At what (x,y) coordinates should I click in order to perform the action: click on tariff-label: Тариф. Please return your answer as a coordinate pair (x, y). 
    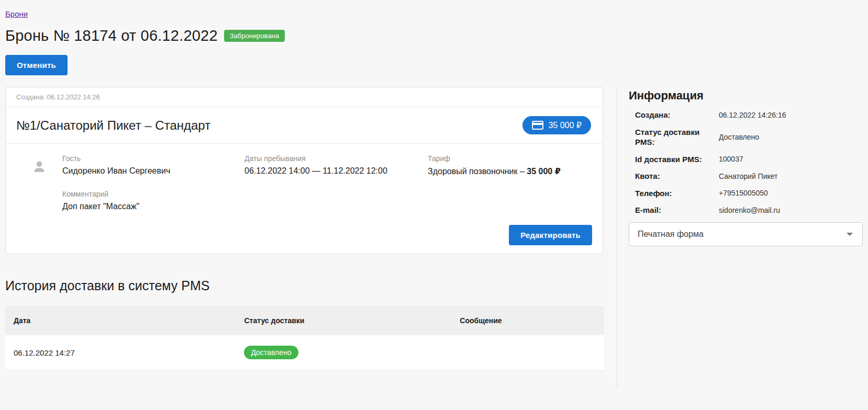
    Looking at the image, I should click on (510, 158).